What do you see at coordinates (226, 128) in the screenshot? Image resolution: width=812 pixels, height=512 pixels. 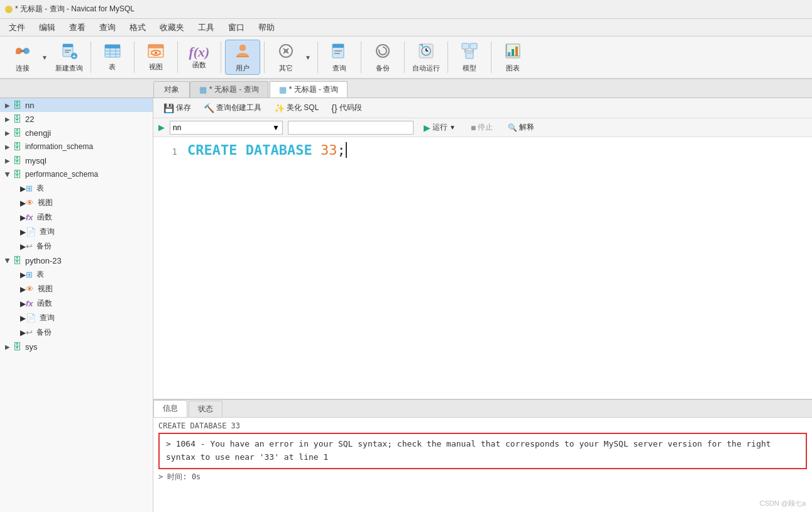 I see `database-select: nn ▼` at bounding box center [226, 128].